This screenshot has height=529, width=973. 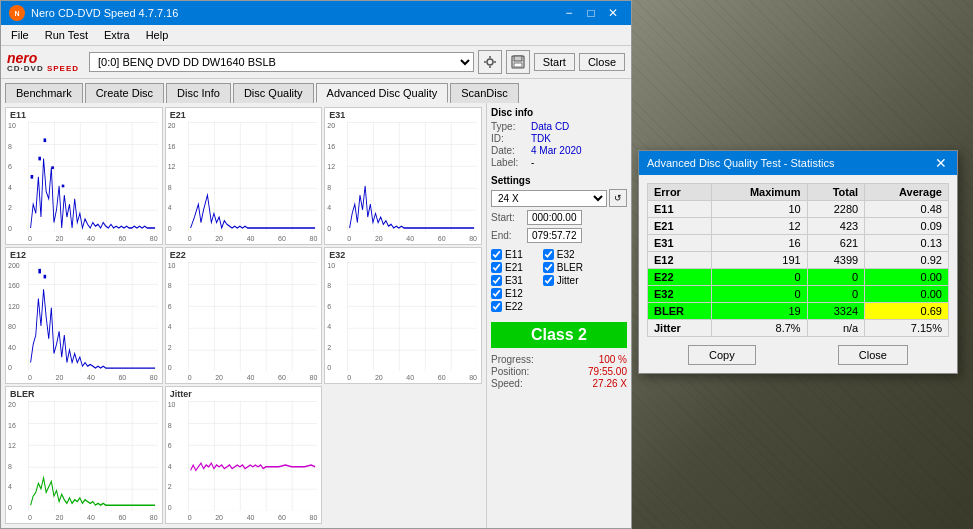 I want to click on stats-e12-total: 4399, so click(x=836, y=260).